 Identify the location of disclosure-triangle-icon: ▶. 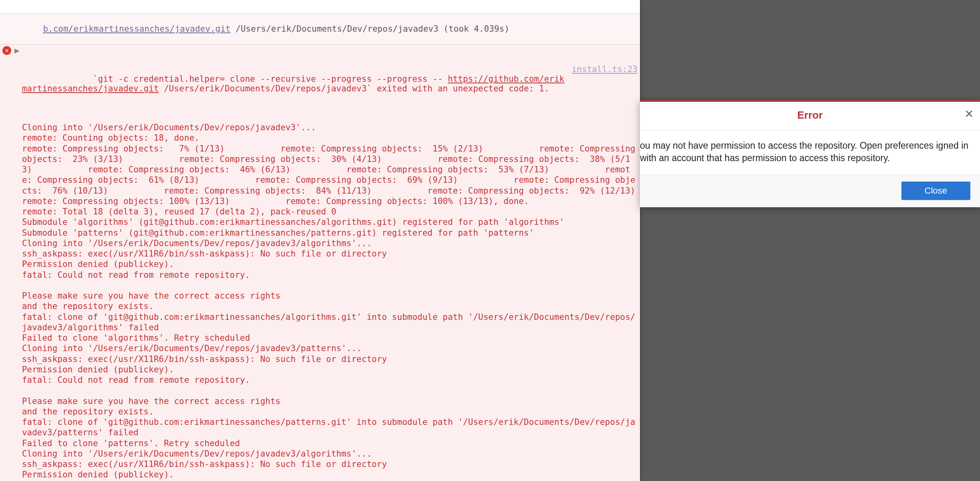
(17, 51).